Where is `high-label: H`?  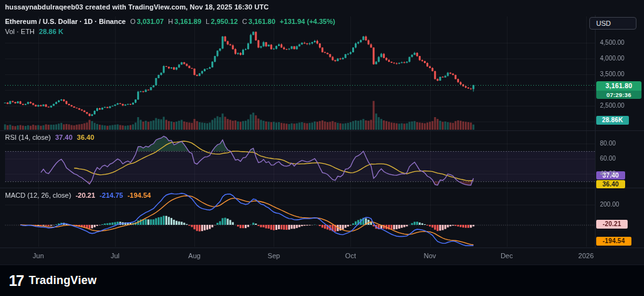
high-label: H is located at coordinates (170, 21).